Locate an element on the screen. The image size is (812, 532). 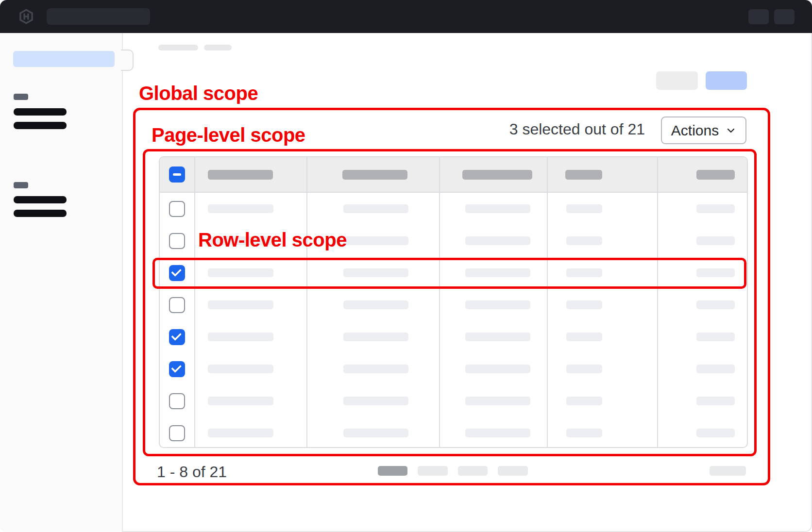
annotation-global-scope-label: Global scope is located at coordinates (198, 93).